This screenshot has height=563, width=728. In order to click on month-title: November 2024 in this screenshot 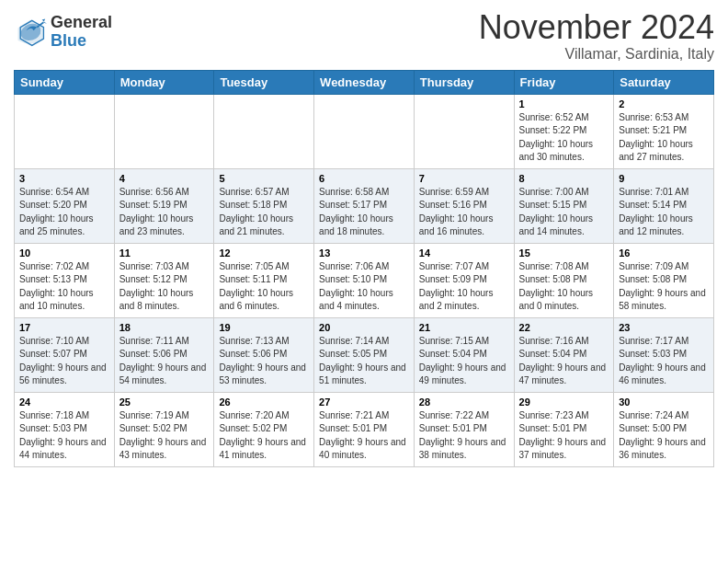, I will do `click(597, 28)`.